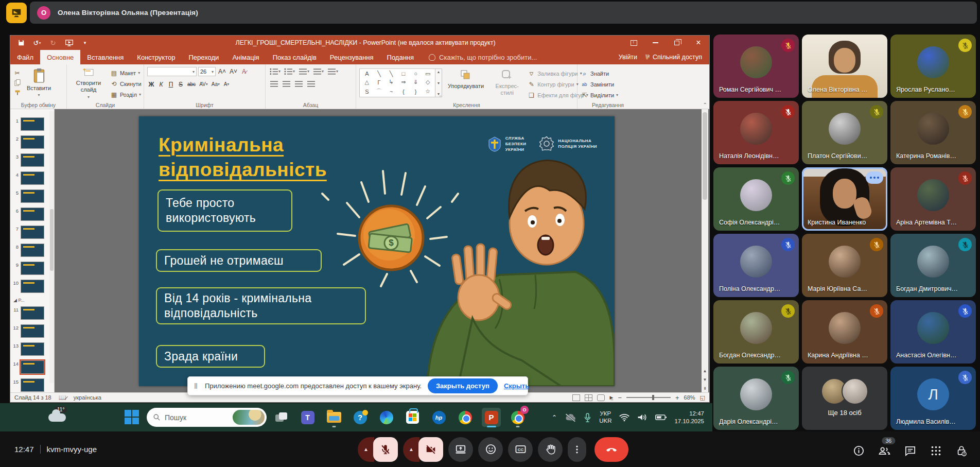 This screenshot has width=980, height=467. I want to click on shape-glyph-icon-3: □, so click(404, 74).